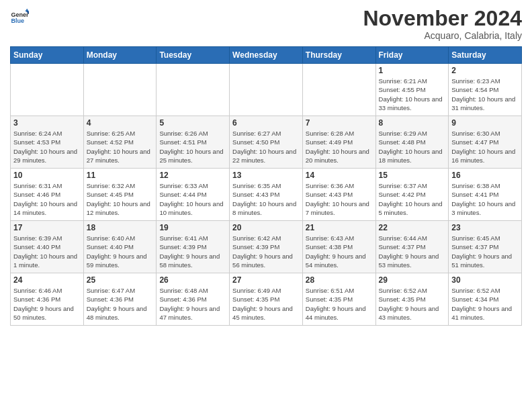 This screenshot has width=532, height=411. I want to click on day-info: Sunrise: 6:30 AM Sunset: 4:47 PM Dayligh…, so click(485, 146).